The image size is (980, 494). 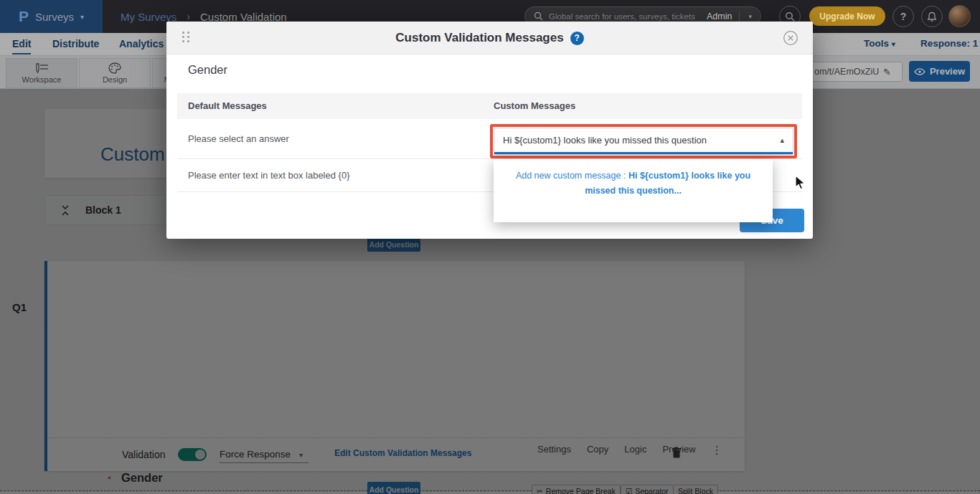 I want to click on preview-label: Preview, so click(x=947, y=72).